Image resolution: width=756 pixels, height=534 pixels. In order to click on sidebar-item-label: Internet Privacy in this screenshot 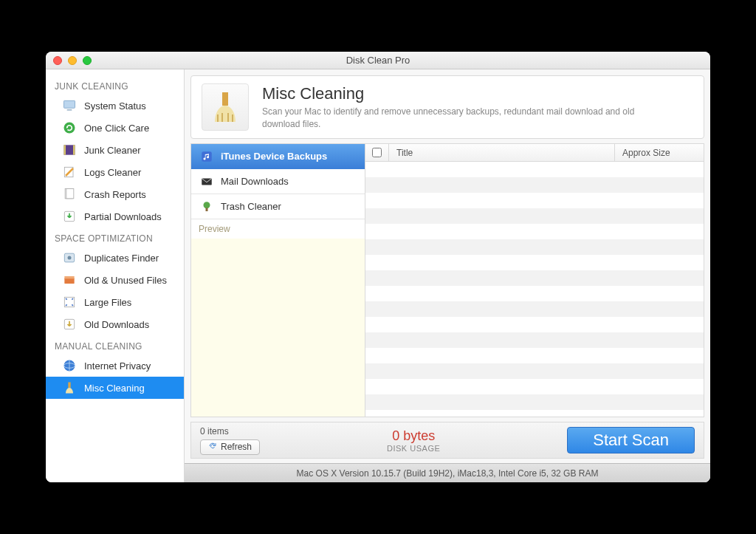, I will do `click(117, 366)`.